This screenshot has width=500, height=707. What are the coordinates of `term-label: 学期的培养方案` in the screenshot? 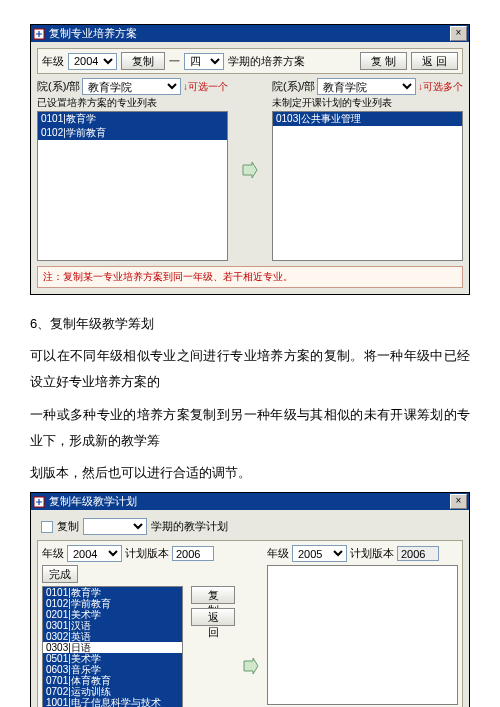 It's located at (266, 62).